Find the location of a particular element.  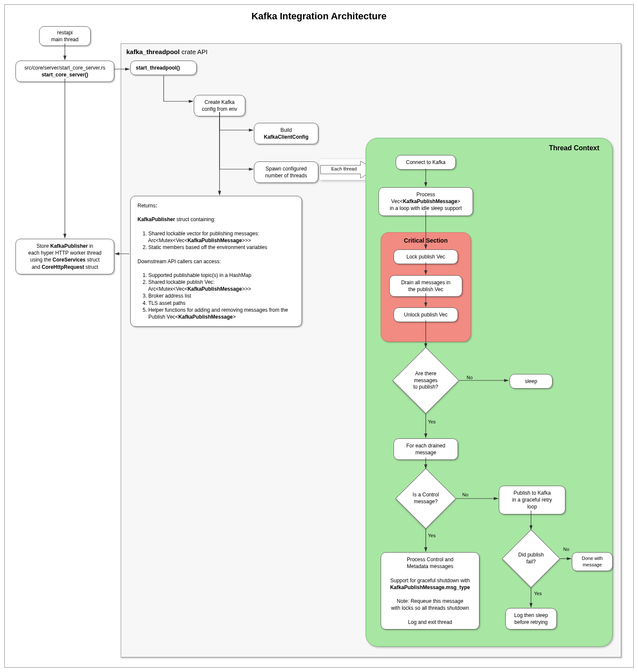

text: message? is located at coordinates (425, 502).